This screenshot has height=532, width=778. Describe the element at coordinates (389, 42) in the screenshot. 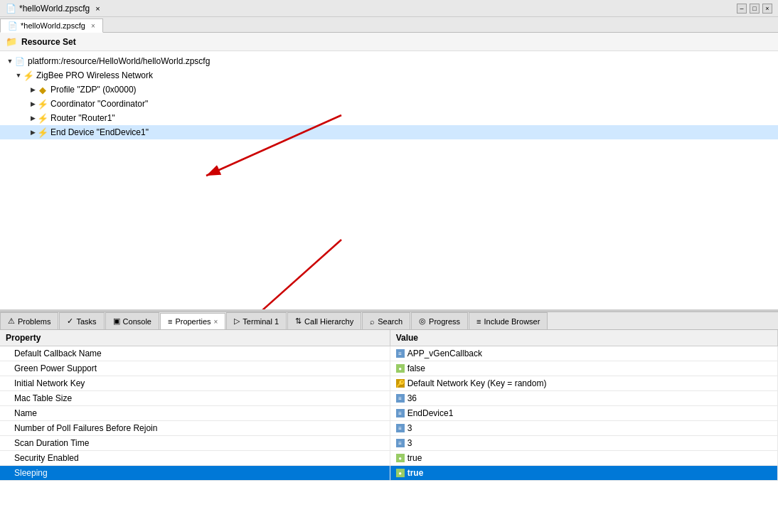

I see `resource-set-header: 📁 Resource Set` at that location.